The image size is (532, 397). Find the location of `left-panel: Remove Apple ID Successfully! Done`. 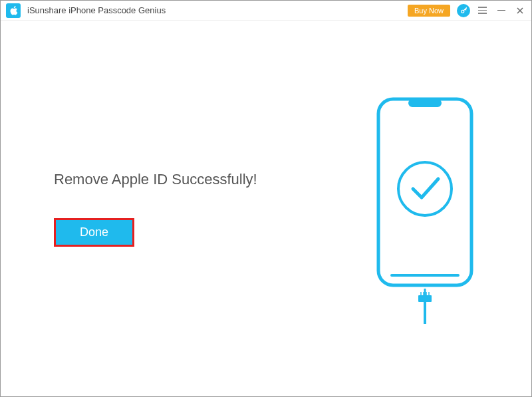

left-panel: Remove Apple ID Successfully! Done is located at coordinates (206, 209).